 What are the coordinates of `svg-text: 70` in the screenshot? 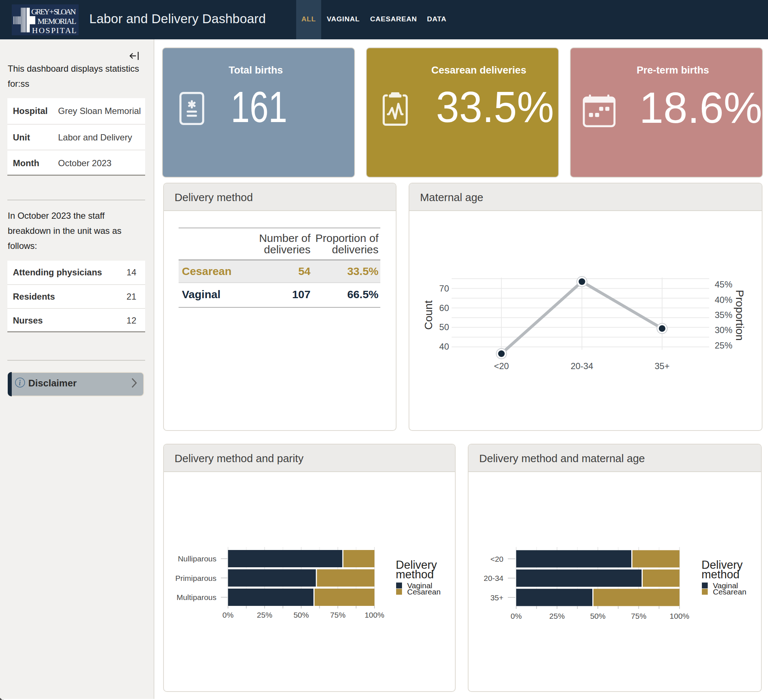 It's located at (444, 288).